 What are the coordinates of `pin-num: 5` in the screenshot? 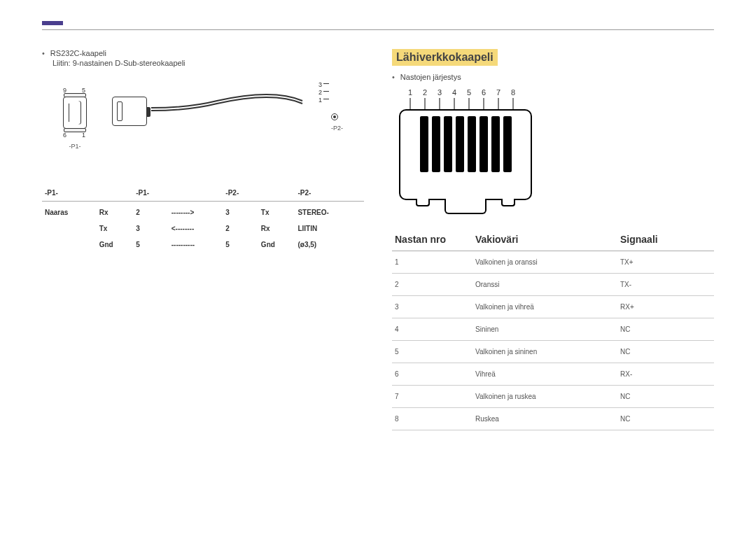 It's located at (469, 92).